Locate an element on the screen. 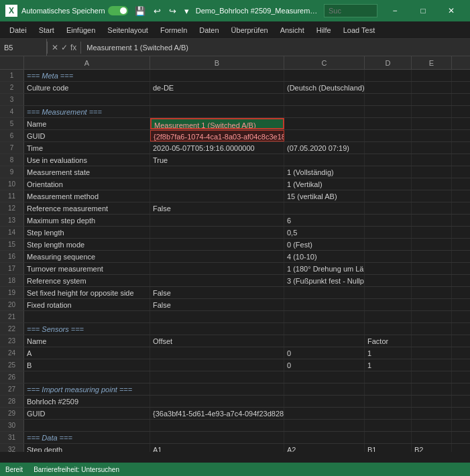  cell-a-4: === Measurement === is located at coordinates (87, 111).